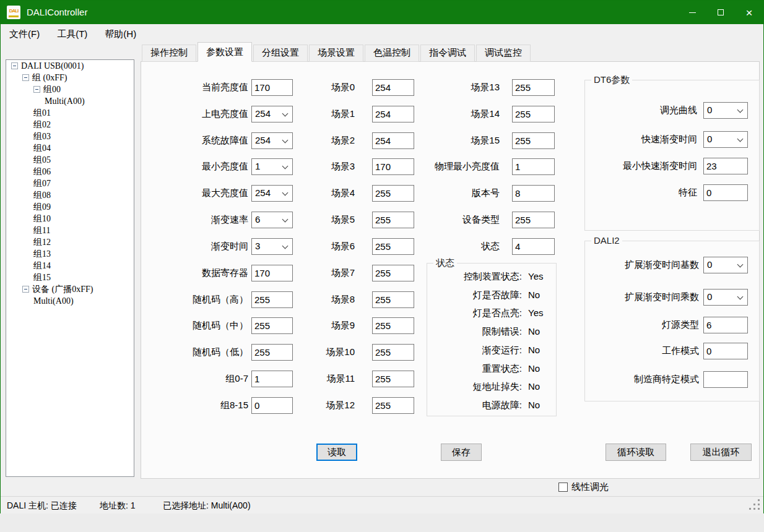  What do you see at coordinates (337, 452) in the screenshot?
I see `read-button: 读取` at bounding box center [337, 452].